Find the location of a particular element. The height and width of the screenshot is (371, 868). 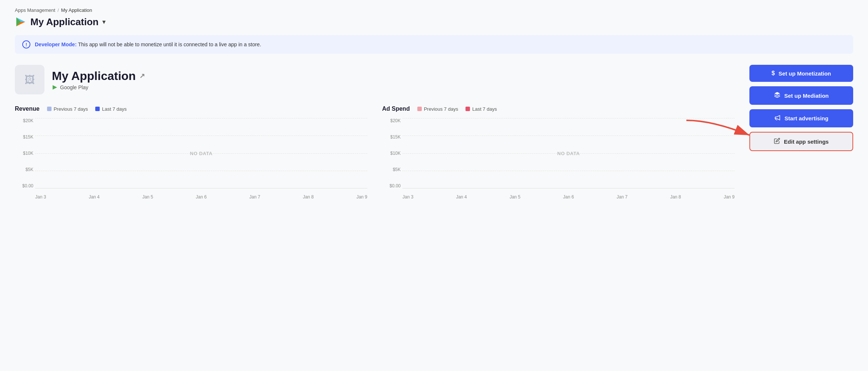

adspend-no-data: NO DATA is located at coordinates (569, 153).